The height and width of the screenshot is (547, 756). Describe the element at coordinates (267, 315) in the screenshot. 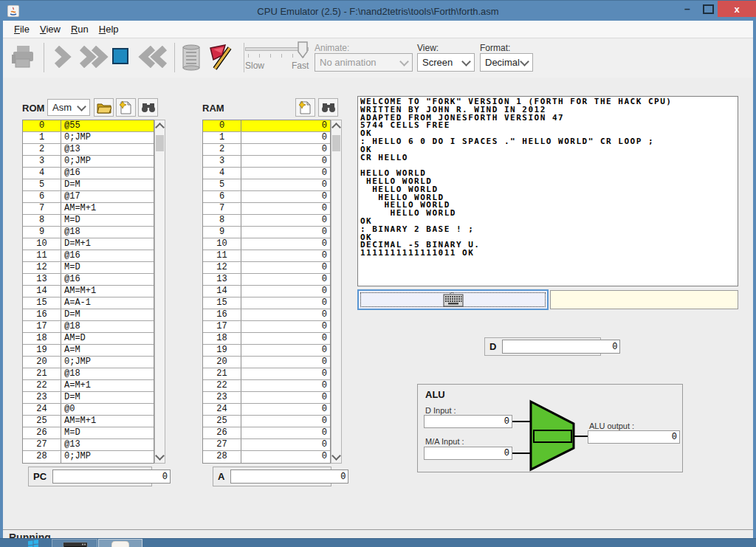

I see `ram-row-16: 160` at that location.